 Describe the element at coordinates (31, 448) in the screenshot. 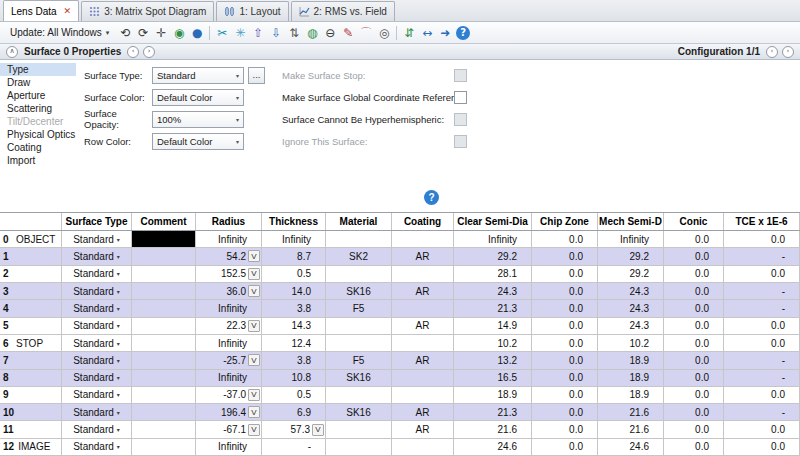

I see `row-header-cell: 12IMAGE` at that location.